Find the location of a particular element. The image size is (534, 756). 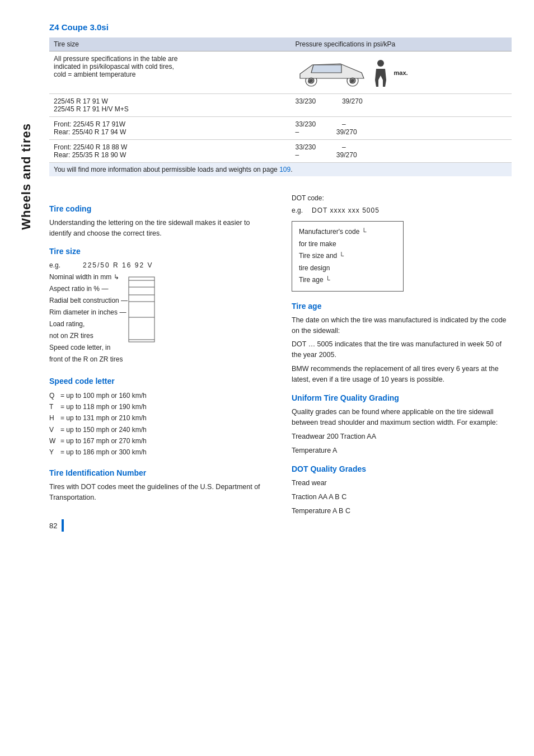

label-3: Rim diameter in inches — is located at coordinates (88, 312).